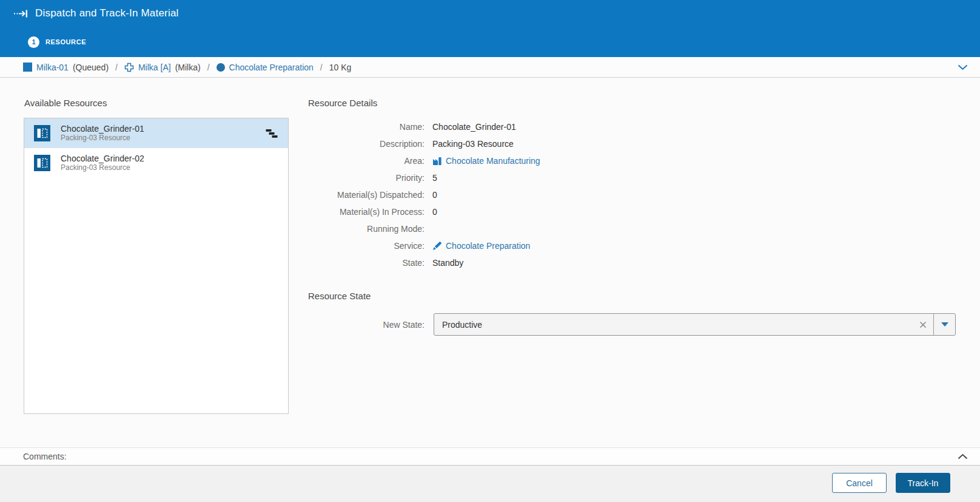 This screenshot has height=502, width=980. I want to click on track-in-button: Track-In, so click(923, 483).